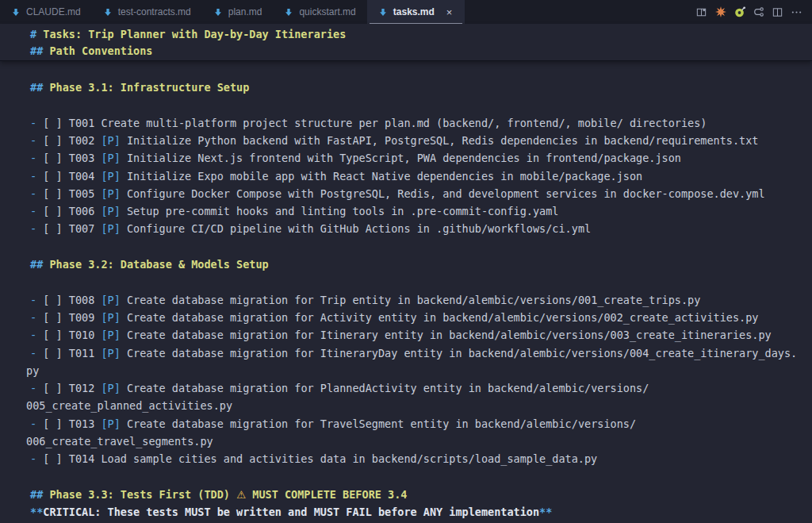  Describe the element at coordinates (385, 388) in the screenshot. I see `code-segment: Create database migration for PlannedAct…` at that location.